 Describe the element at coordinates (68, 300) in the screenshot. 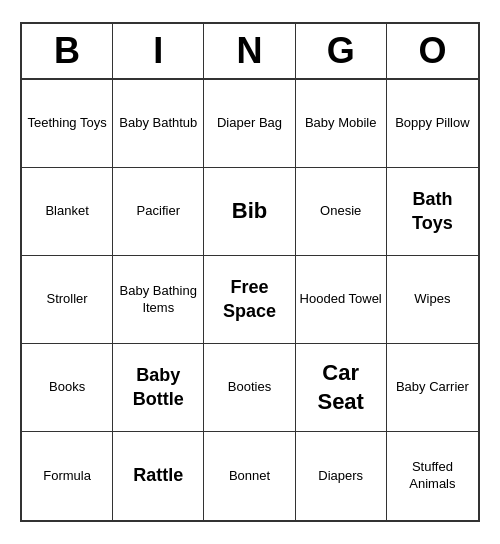

I see `bingo-cell: Stroller` at that location.